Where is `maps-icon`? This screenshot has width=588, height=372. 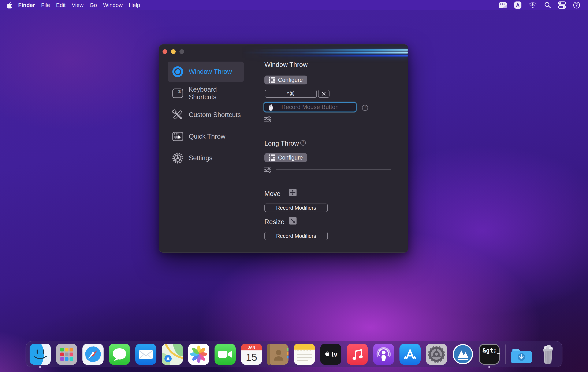
maps-icon is located at coordinates (172, 354).